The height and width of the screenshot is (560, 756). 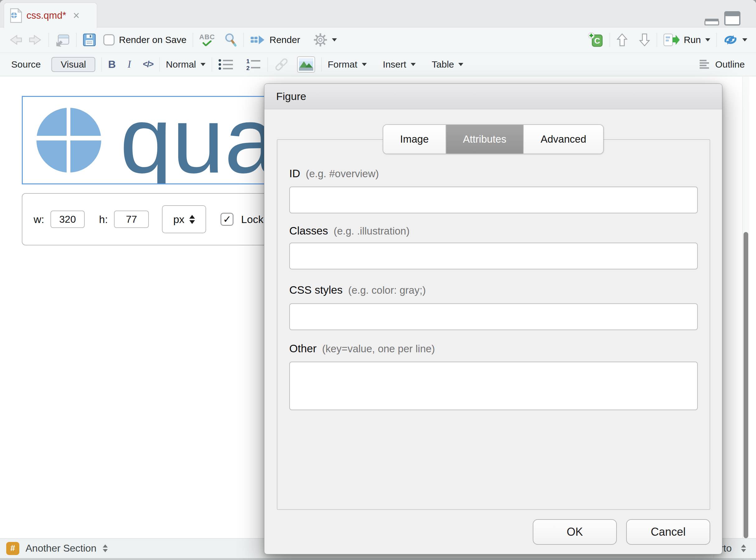 I want to click on gear-icon, so click(x=321, y=40).